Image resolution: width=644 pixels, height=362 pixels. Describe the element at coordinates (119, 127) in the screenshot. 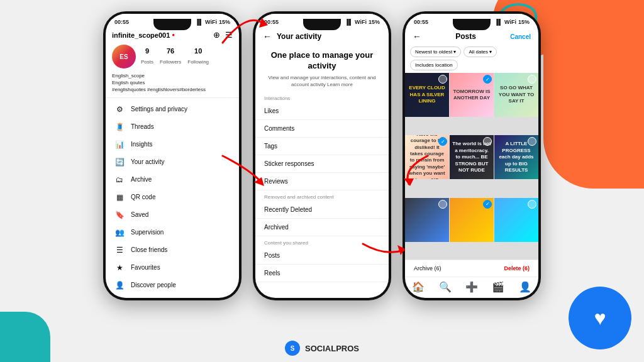

I see `threads-icon: 🧵` at that location.